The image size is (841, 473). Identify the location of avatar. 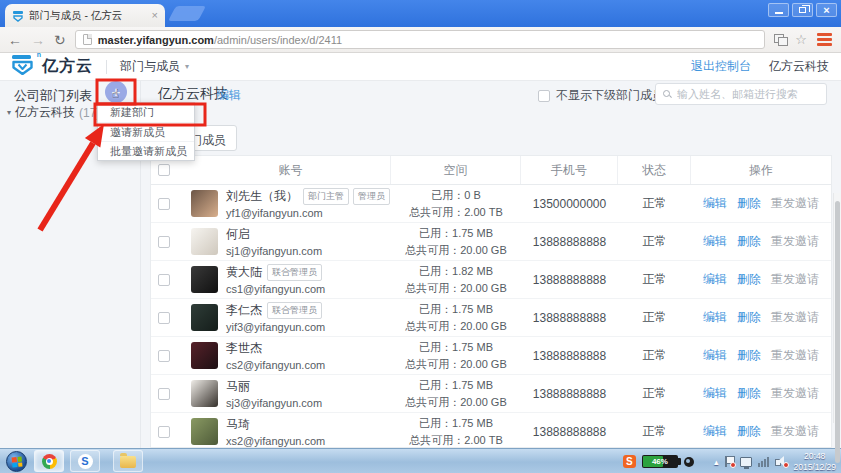
(204, 356).